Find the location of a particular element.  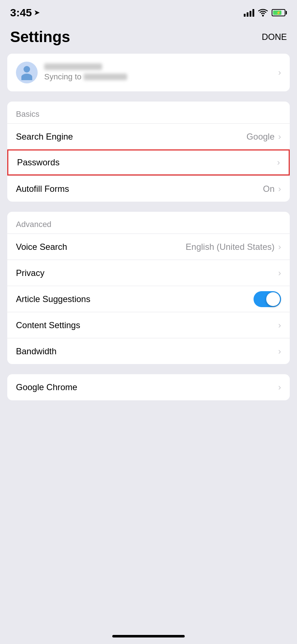

autofill-forms-label: Autofill Forms is located at coordinates (139, 189).